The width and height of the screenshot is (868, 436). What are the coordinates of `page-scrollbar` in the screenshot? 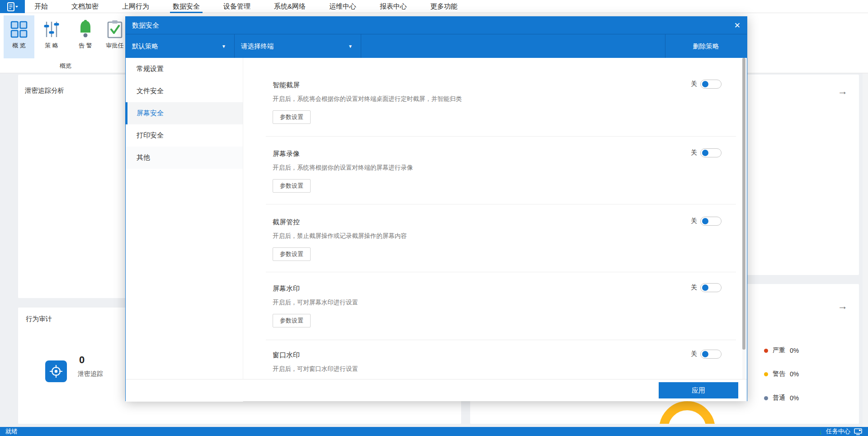 It's located at (865, 250).